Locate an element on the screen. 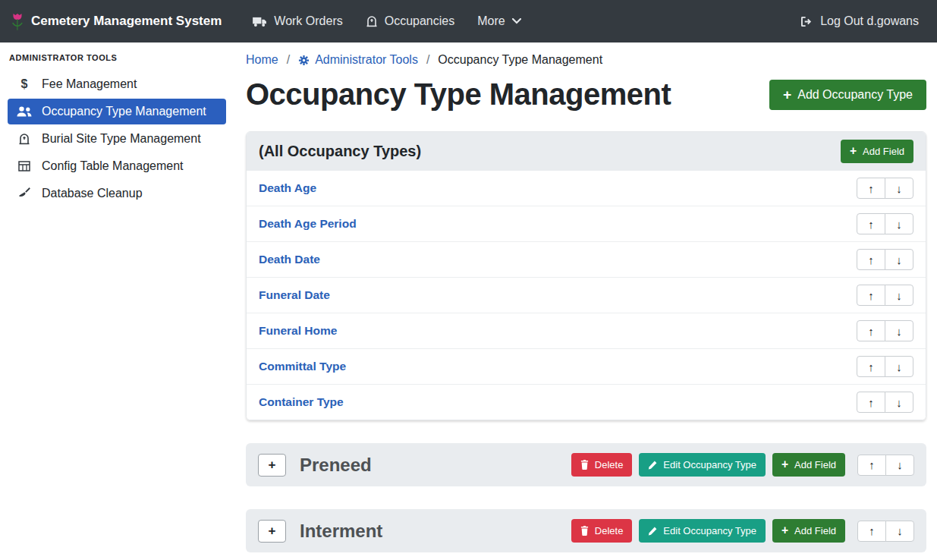 Image resolution: width=937 pixels, height=560 pixels. card-header: (All Occupancy Types) + Add Field is located at coordinates (586, 152).